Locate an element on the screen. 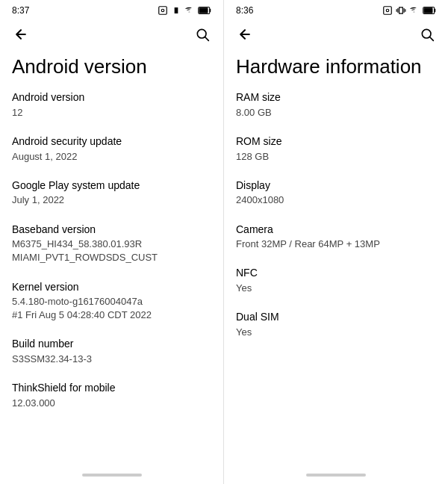 The height and width of the screenshot is (484, 448). right-info-value: 128 GB is located at coordinates (336, 157).